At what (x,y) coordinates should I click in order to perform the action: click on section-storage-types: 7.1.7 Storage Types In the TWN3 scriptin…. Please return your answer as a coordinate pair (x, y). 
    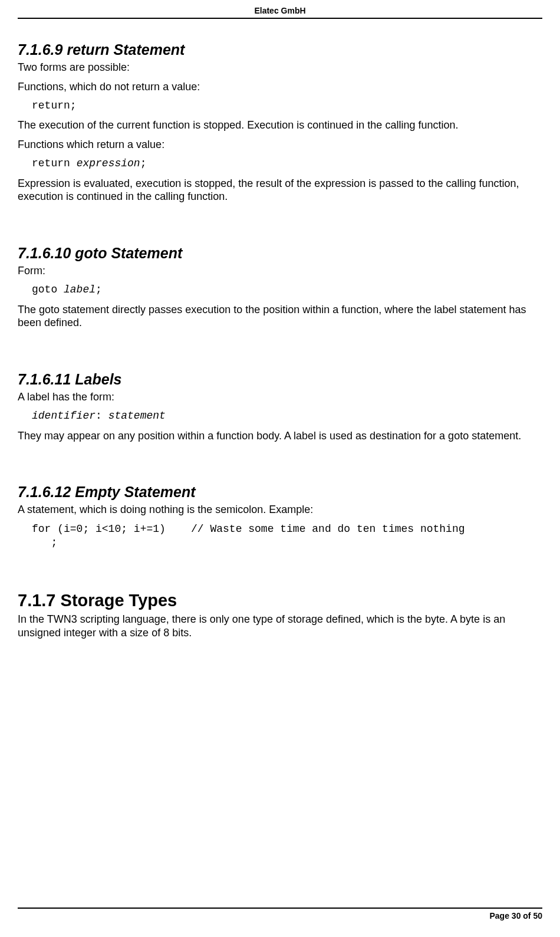
    Looking at the image, I should click on (280, 615).